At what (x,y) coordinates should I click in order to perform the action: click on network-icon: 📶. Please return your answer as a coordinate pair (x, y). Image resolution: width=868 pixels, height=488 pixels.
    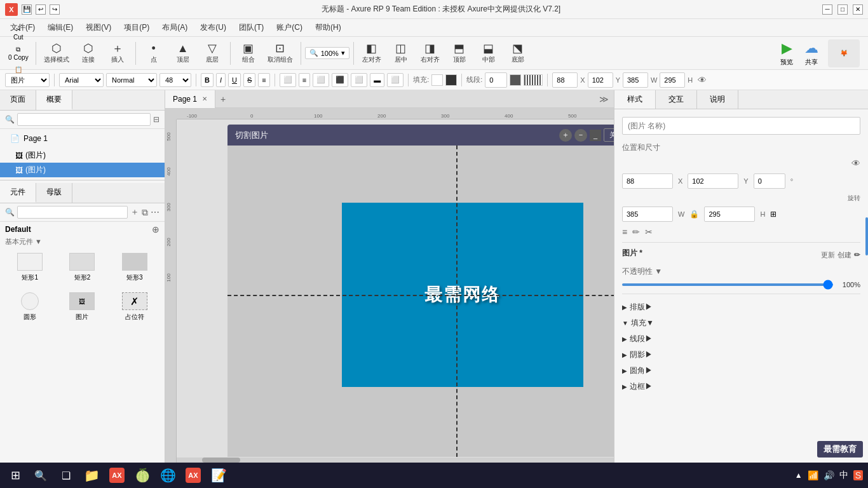
    Looking at the image, I should click on (813, 475).